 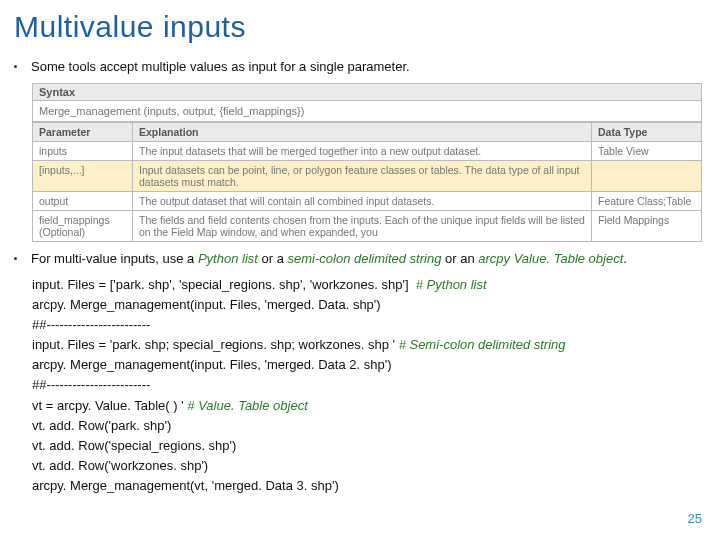 What do you see at coordinates (83, 150) in the screenshot?
I see `cell-param: inputs` at bounding box center [83, 150].